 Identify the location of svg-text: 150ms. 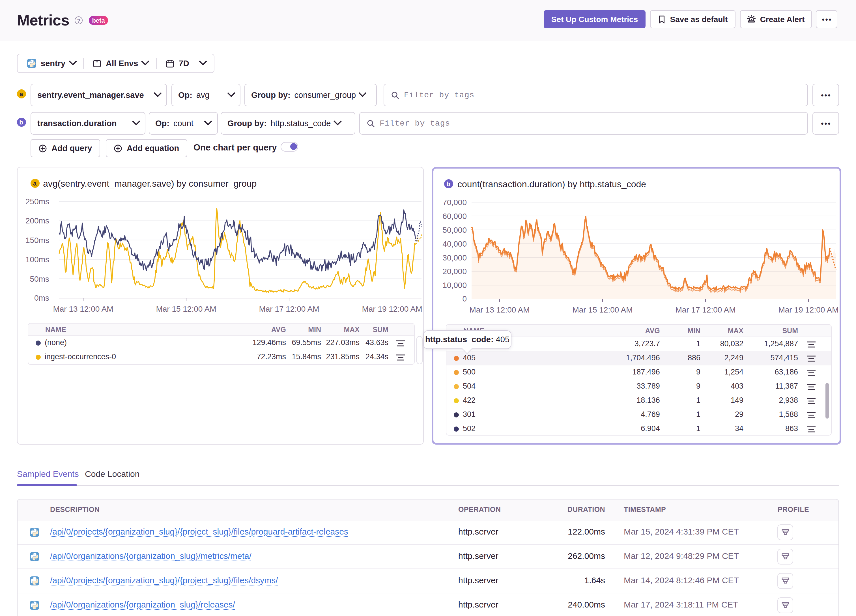
(37, 240).